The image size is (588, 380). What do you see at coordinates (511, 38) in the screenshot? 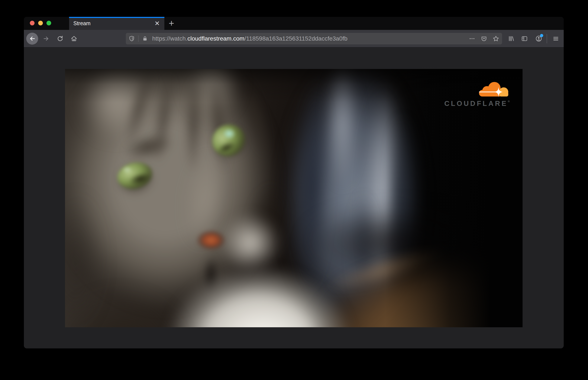
I see `library-icon` at bounding box center [511, 38].